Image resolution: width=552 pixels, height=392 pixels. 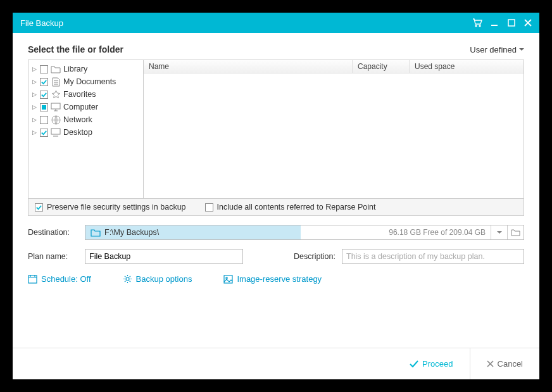 What do you see at coordinates (414, 364) in the screenshot?
I see `check-icon` at bounding box center [414, 364].